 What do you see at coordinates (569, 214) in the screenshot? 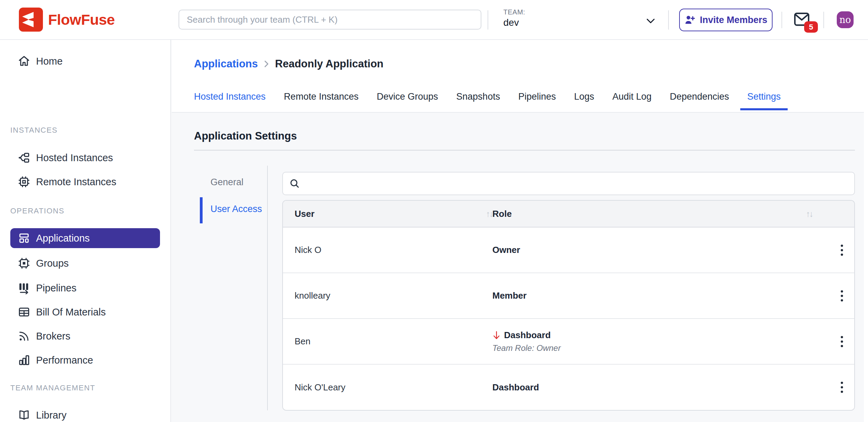
I see `table-header-row: User ↑↓ Role ↑↓` at bounding box center [569, 214].